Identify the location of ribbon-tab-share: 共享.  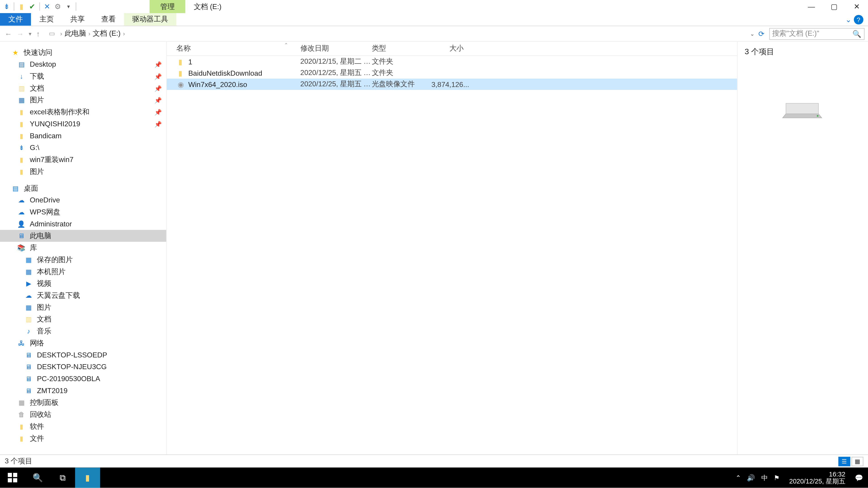
(78, 20).